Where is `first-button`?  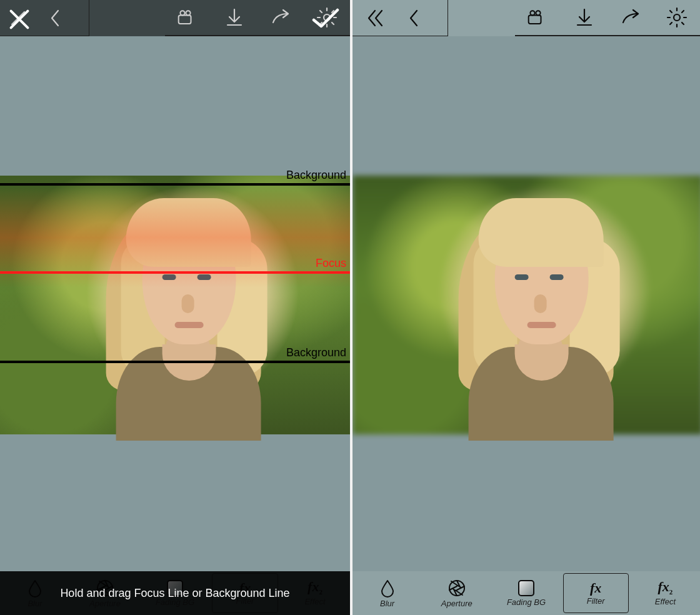
first-button is located at coordinates (376, 18).